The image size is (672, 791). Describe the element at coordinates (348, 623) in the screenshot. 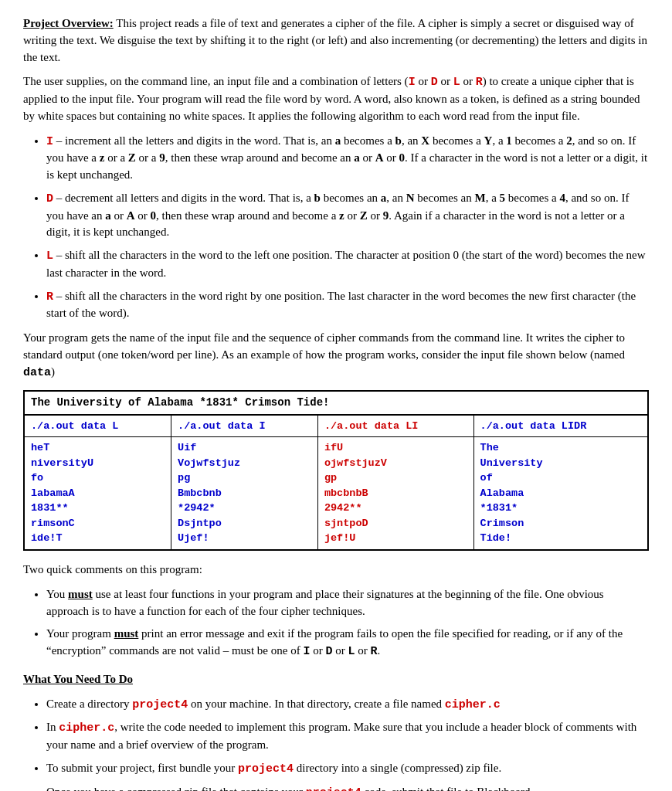

I see `comments-list: You must use at least four functions in …` at that location.